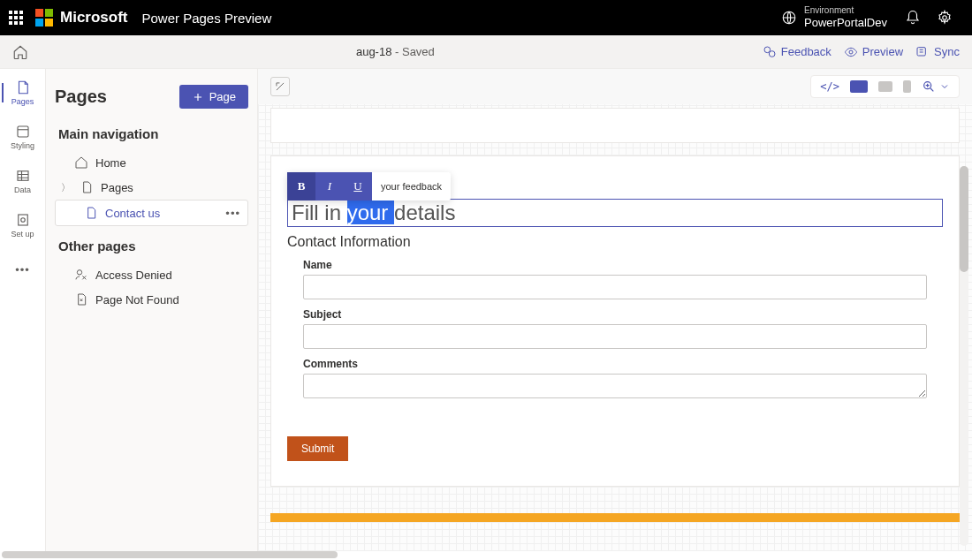  I want to click on code-view-icon: </>, so click(830, 87).